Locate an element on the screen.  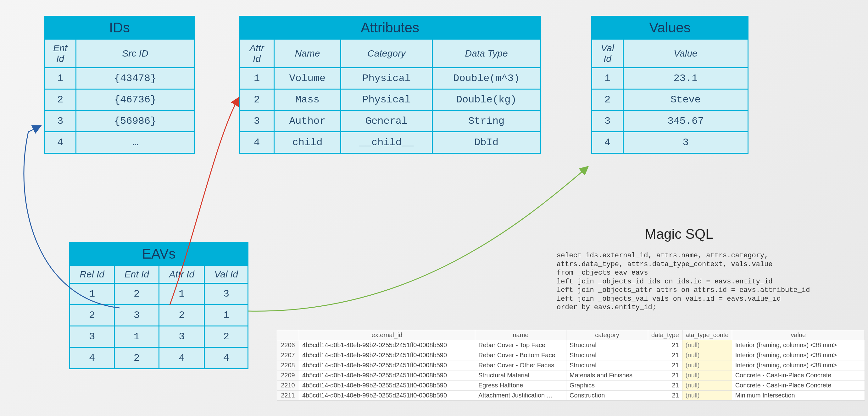
ids-cell: 3 is located at coordinates (61, 121).